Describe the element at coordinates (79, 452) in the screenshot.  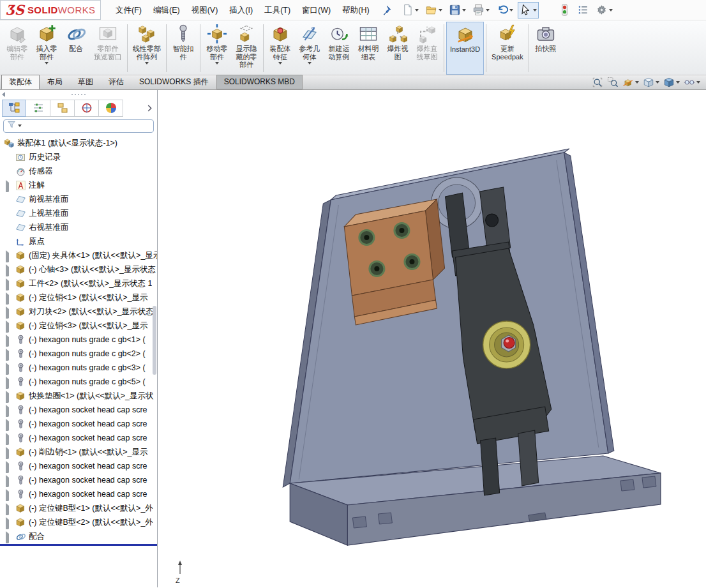
I see `tree-item: (-) 削边销<1> (默认<<默认>_显示` at that location.